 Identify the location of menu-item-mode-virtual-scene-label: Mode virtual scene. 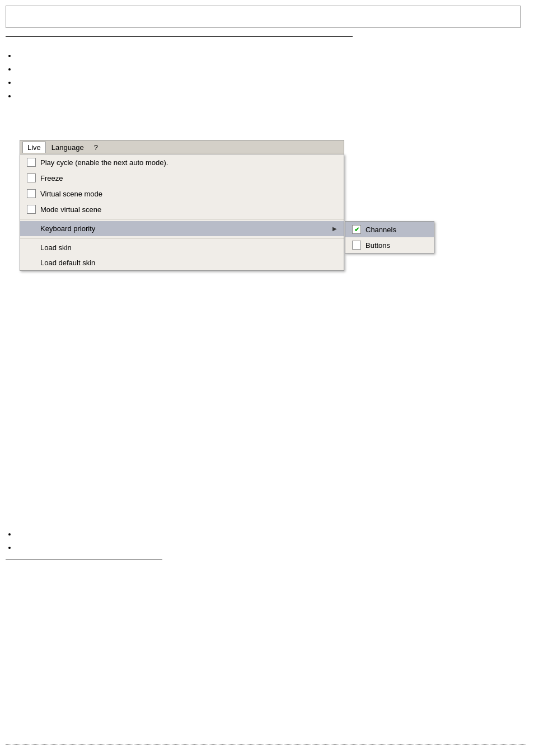
(71, 209).